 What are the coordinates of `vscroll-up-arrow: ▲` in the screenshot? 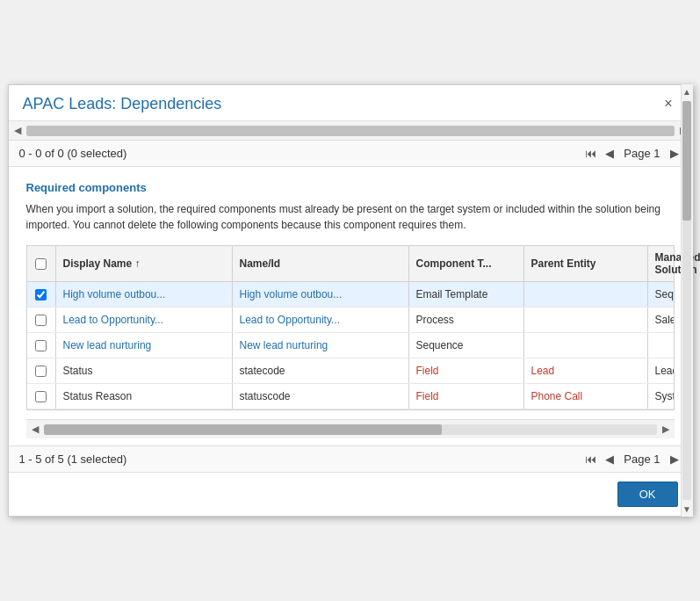 It's located at (687, 91).